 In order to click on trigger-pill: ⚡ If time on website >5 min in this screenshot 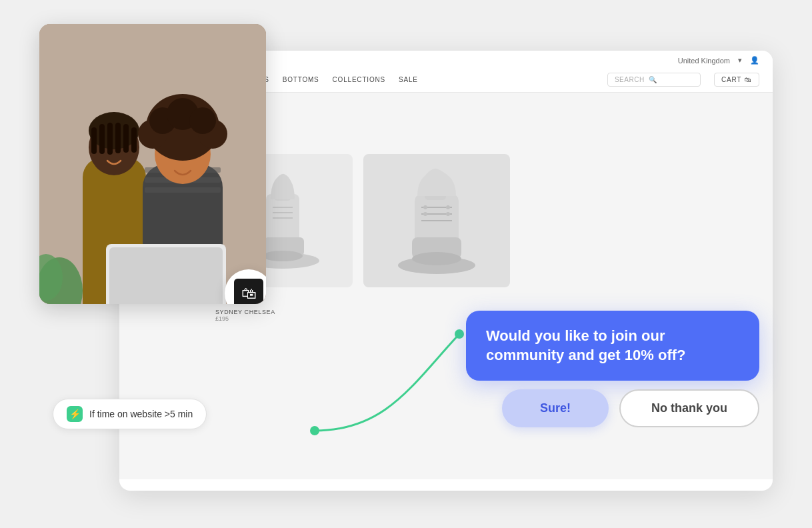, I will do `click(129, 414)`.